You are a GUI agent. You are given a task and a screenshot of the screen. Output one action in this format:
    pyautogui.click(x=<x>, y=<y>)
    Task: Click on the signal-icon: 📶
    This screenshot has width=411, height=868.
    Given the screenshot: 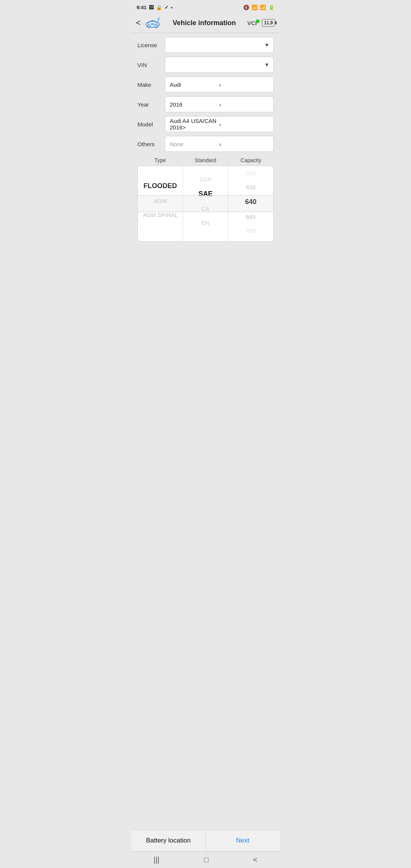 What is the action you would take?
    pyautogui.click(x=263, y=8)
    